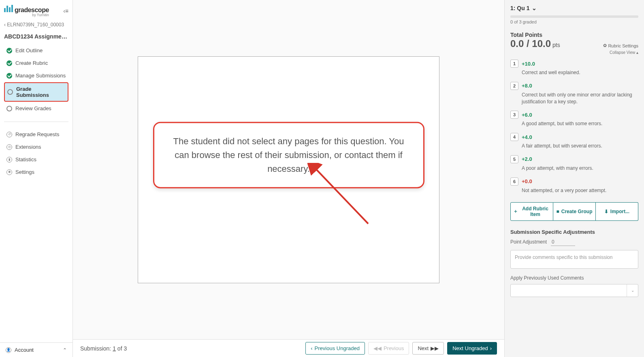 The width and height of the screenshot is (644, 357). Describe the element at coordinates (514, 64) in the screenshot. I see `rubric-key: 1` at that location.